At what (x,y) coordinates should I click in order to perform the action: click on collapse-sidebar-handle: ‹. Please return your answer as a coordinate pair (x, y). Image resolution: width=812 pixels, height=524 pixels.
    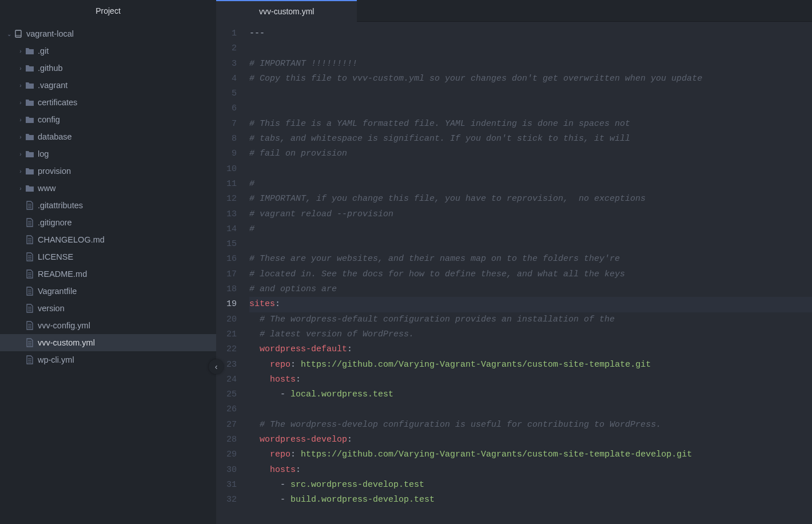
    Looking at the image, I should click on (216, 367).